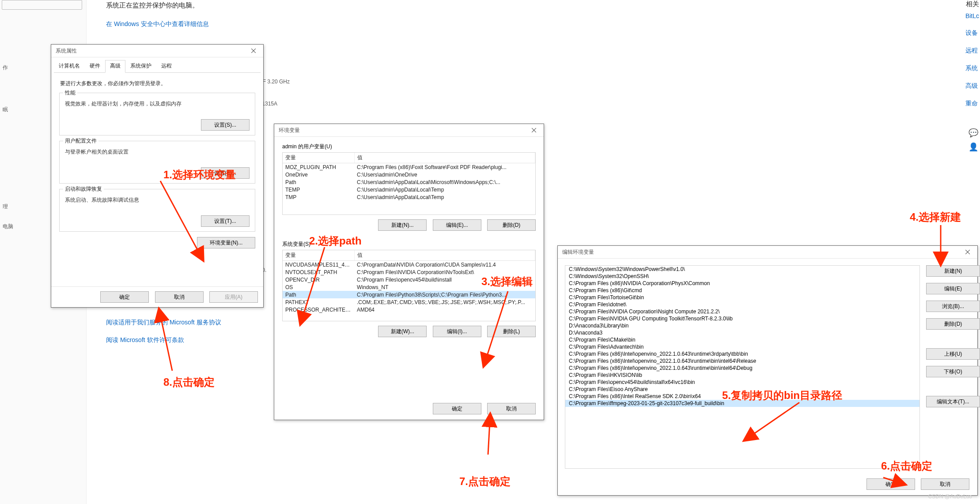 This screenshot has width=980, height=504. Describe the element at coordinates (972, 86) in the screenshot. I see `related-link: 高级` at that location.